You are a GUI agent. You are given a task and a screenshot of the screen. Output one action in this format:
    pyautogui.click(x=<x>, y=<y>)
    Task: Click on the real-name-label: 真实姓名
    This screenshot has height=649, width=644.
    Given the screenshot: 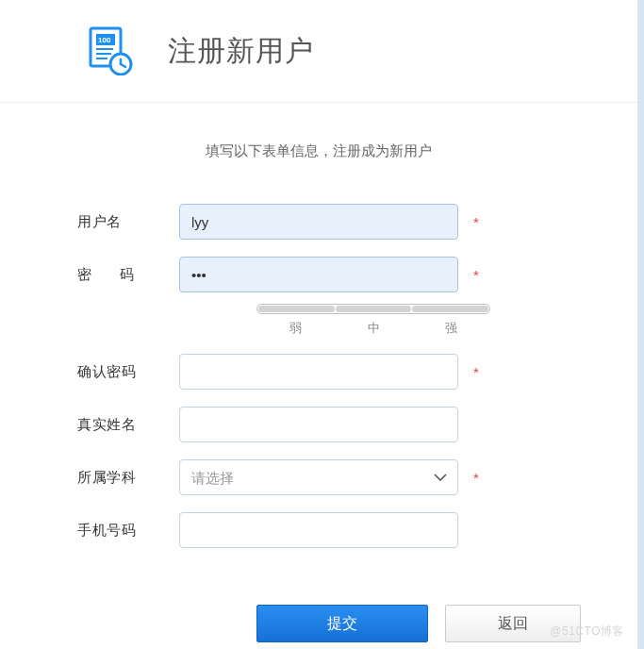 What is the action you would take?
    pyautogui.click(x=128, y=424)
    